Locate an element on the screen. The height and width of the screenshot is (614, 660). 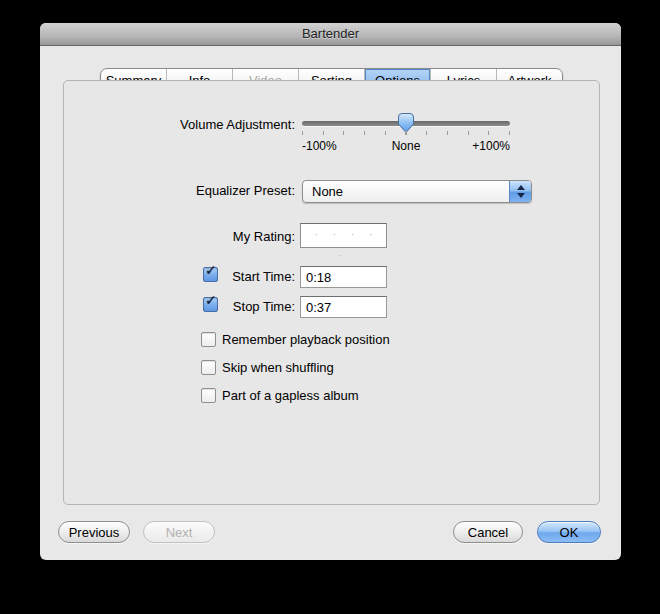
up-arrow-icon is located at coordinates (521, 188).